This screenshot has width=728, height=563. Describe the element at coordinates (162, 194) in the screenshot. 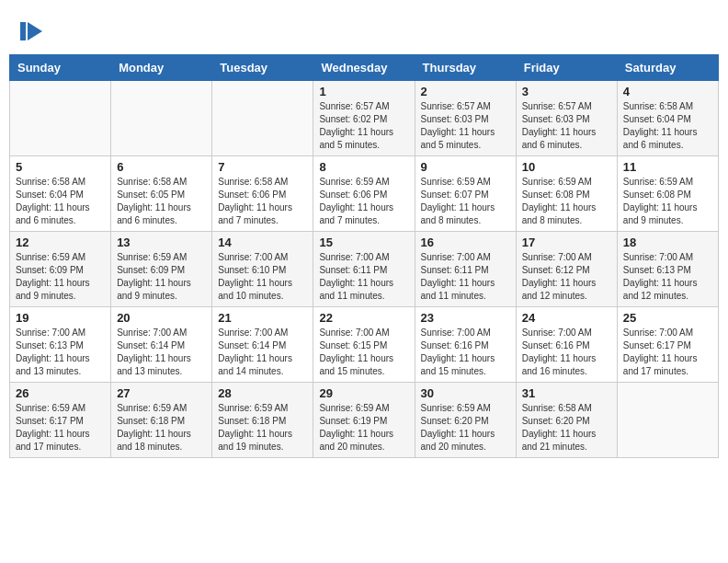

I see `day-cell: 6Sunrise: 6:58 AM Sunset: 6:05 PM Daylig…` at that location.